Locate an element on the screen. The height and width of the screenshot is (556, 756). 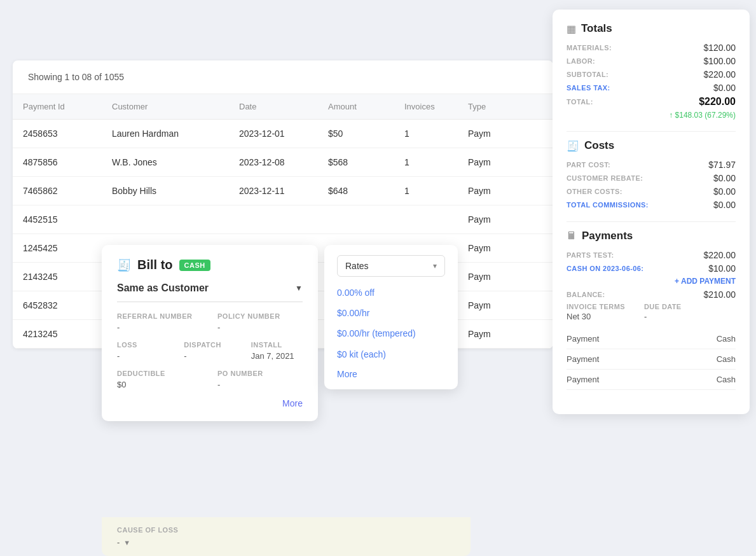
cell-customer: Lauren Hardman is located at coordinates (165, 134).